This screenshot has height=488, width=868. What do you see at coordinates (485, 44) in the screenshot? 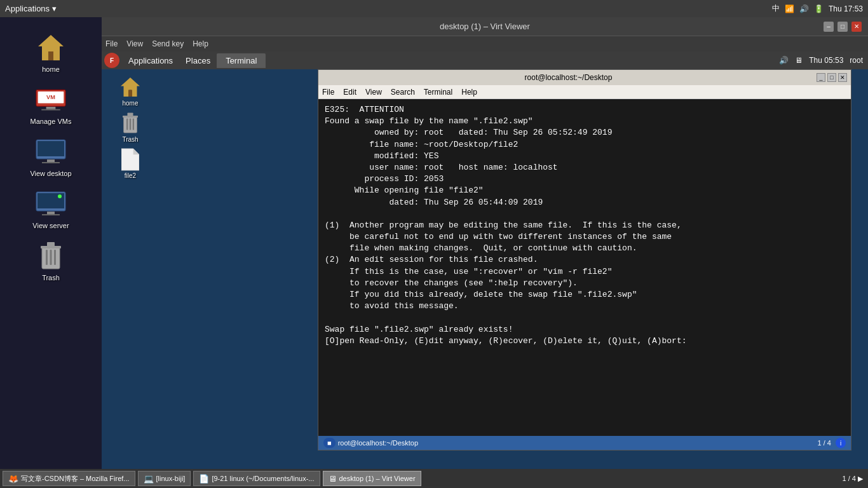
I see `virt-viewer-menubar: File View Send key Help` at bounding box center [485, 44].